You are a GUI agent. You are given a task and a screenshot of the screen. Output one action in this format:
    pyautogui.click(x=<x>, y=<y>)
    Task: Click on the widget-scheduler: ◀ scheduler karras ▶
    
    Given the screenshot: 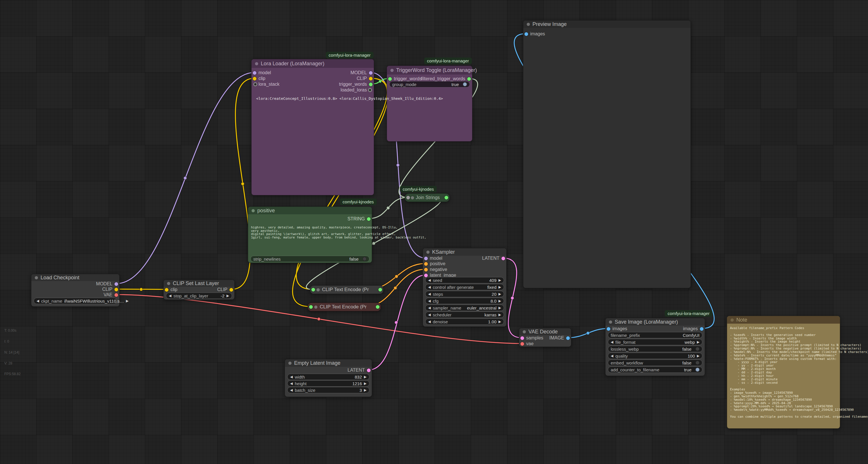 What is the action you would take?
    pyautogui.click(x=465, y=315)
    